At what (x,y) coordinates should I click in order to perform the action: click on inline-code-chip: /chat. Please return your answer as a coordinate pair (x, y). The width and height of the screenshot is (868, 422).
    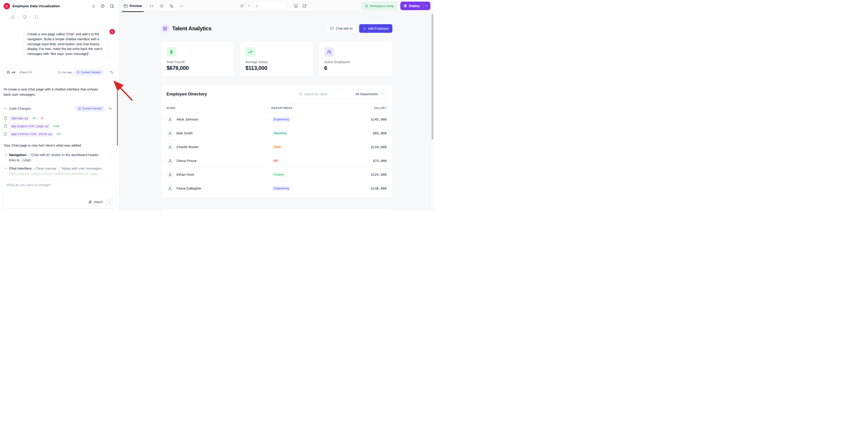
    Looking at the image, I should click on (26, 160).